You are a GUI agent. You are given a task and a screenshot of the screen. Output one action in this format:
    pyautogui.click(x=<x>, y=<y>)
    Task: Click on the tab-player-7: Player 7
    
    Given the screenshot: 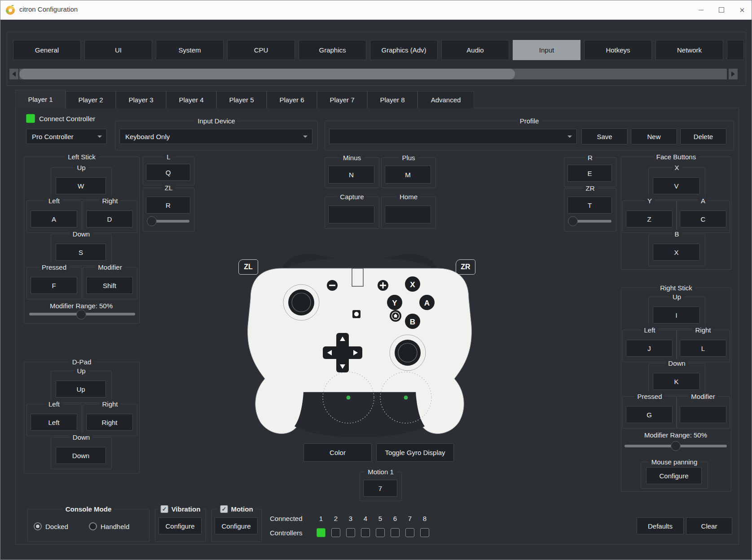 What is the action you would take?
    pyautogui.click(x=342, y=100)
    